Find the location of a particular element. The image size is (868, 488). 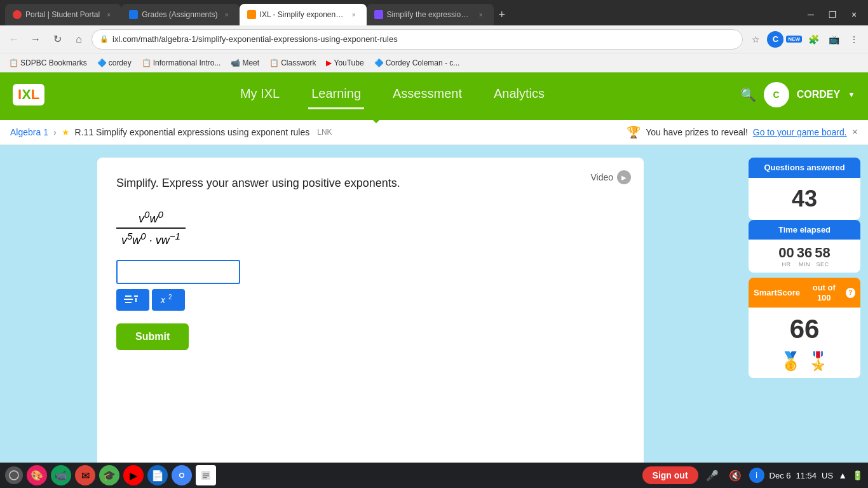

answer-input is located at coordinates (178, 272).